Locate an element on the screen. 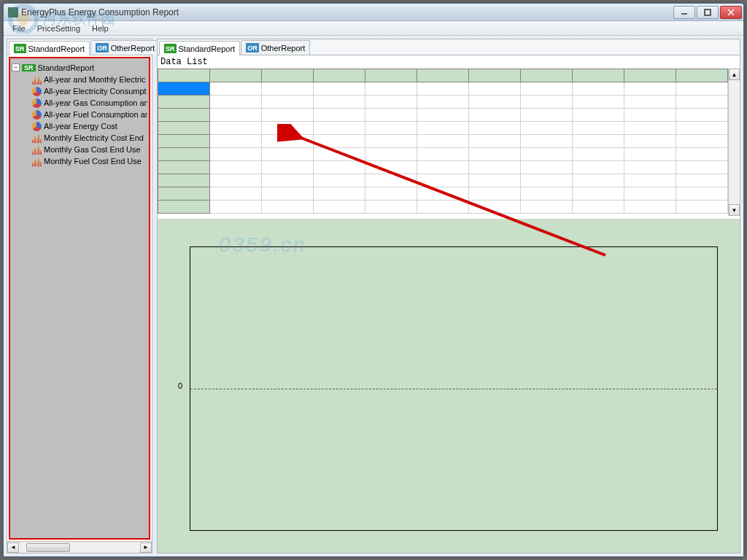 This screenshot has height=560, width=747. tree-root: − SR StandardReport is located at coordinates (80, 67).